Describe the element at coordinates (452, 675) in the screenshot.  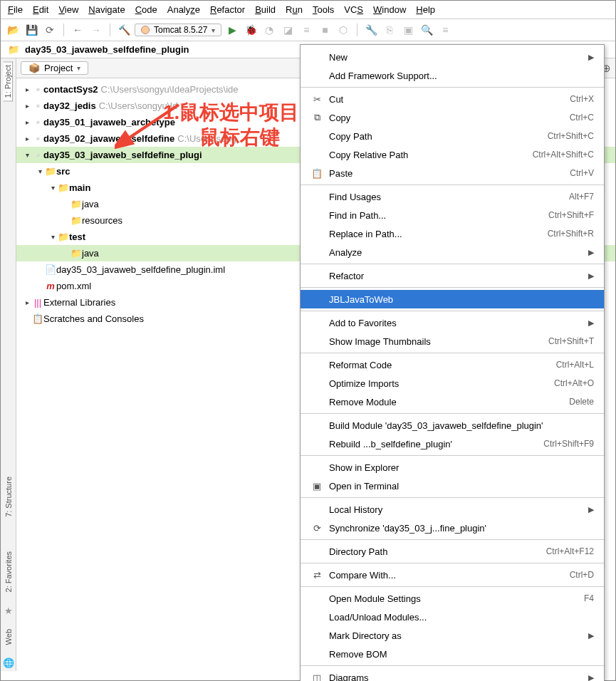
I see `context-menu-item: ◫Diagrams▶` at that location.